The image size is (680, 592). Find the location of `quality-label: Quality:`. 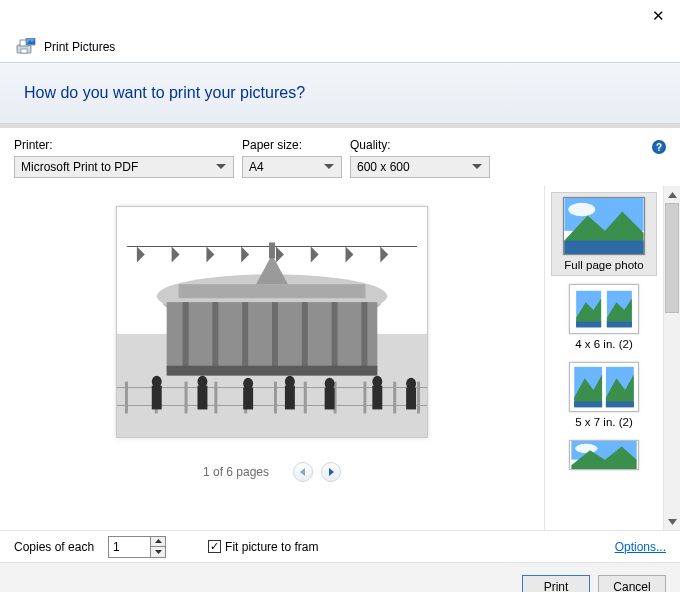

quality-label: Quality: is located at coordinates (420, 145).